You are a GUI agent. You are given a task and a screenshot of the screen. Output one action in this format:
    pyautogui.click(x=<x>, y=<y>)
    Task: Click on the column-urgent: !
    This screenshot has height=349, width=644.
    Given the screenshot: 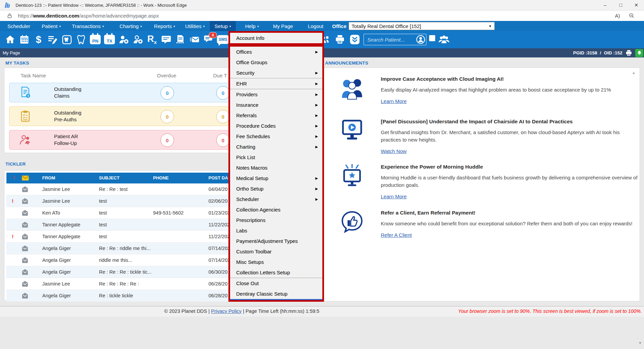 What is the action you would take?
    pyautogui.click(x=14, y=178)
    